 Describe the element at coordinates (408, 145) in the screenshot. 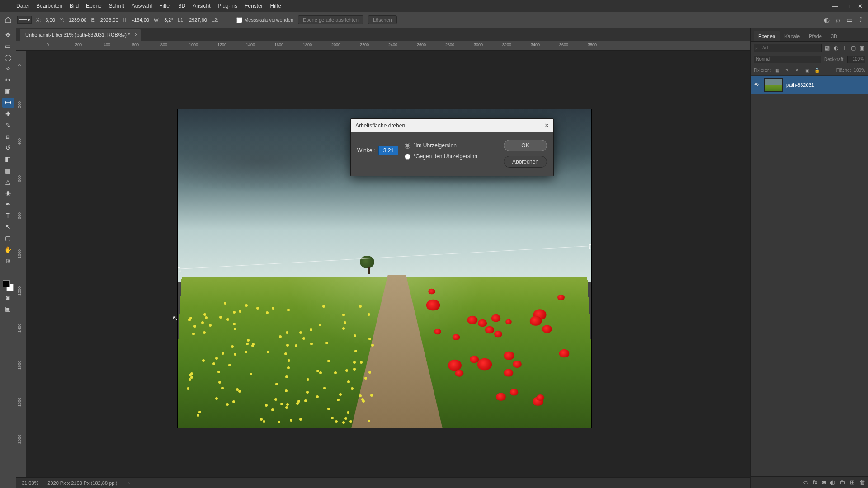

I see `radio-cw-input` at that location.